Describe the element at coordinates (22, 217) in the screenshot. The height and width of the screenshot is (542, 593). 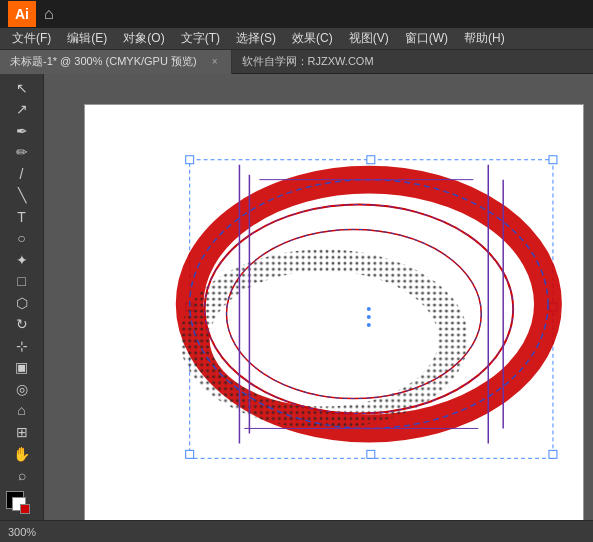
I see `type-tool: T` at that location.